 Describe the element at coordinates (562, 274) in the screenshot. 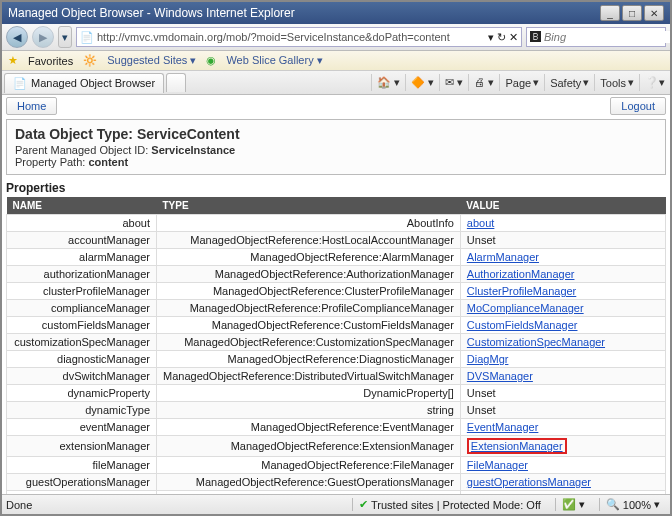

I see `cell-value: AuthorizationManager` at that location.